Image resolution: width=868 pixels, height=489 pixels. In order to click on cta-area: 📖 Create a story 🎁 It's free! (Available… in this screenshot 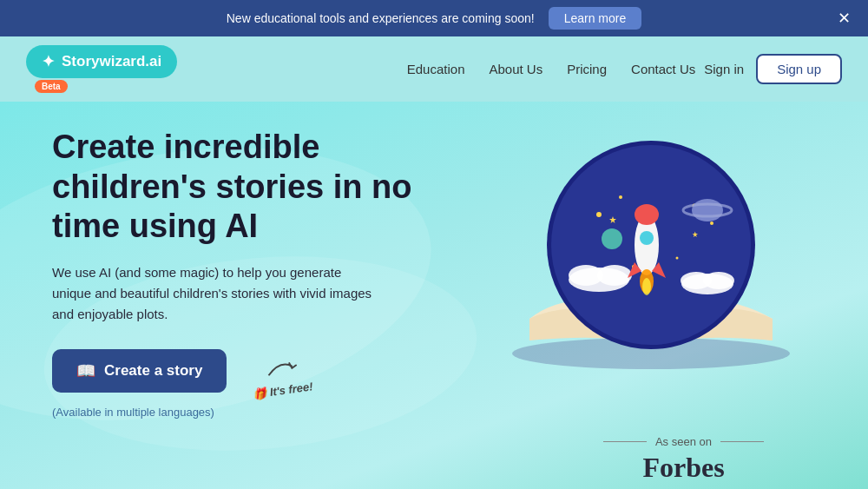, I will do `click(260, 384)`.